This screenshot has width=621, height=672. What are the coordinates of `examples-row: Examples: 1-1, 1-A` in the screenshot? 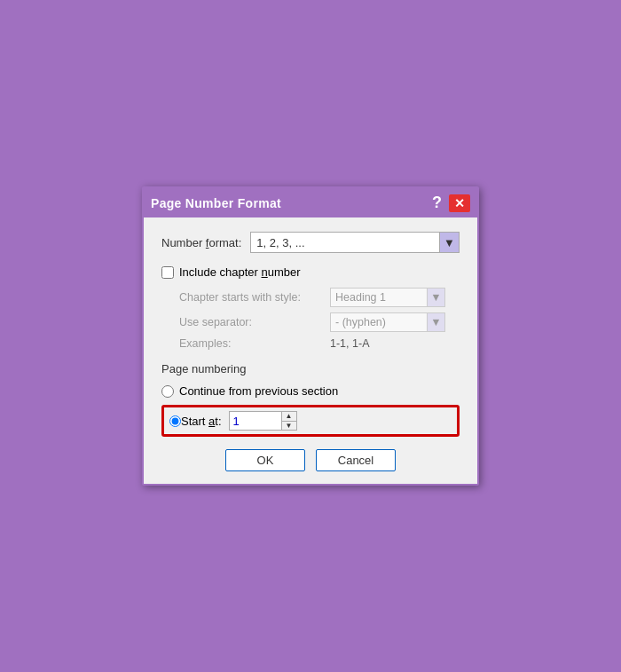 It's located at (319, 344).